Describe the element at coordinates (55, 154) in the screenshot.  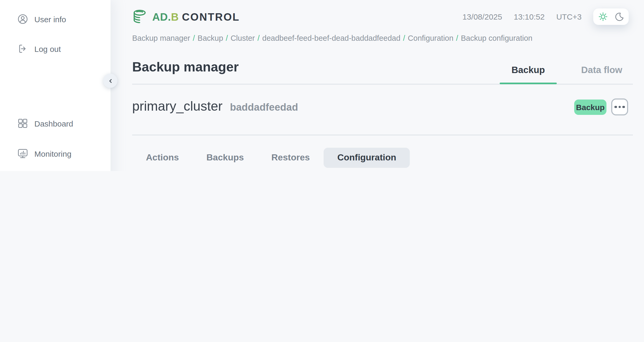
I see `sidebar-item-monitoring: Monitoring` at that location.